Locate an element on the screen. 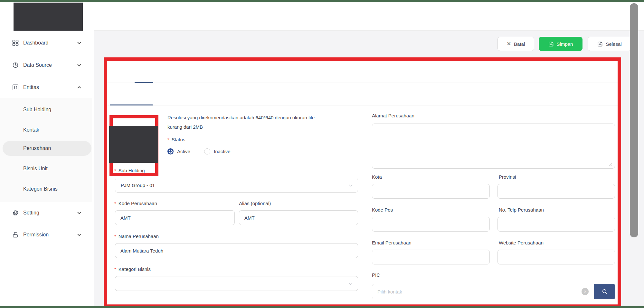 The image size is (644, 308). search-icon is located at coordinates (605, 292).